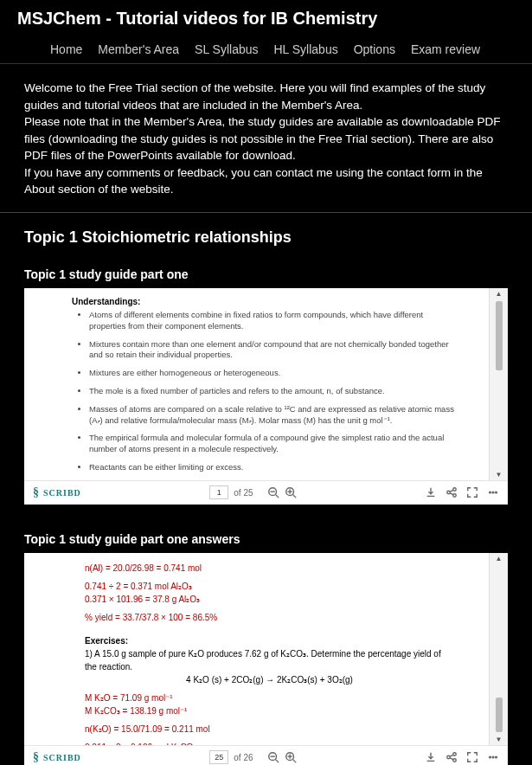  I want to click on bullet: Atoms of different elements combine in f…, so click(272, 321).